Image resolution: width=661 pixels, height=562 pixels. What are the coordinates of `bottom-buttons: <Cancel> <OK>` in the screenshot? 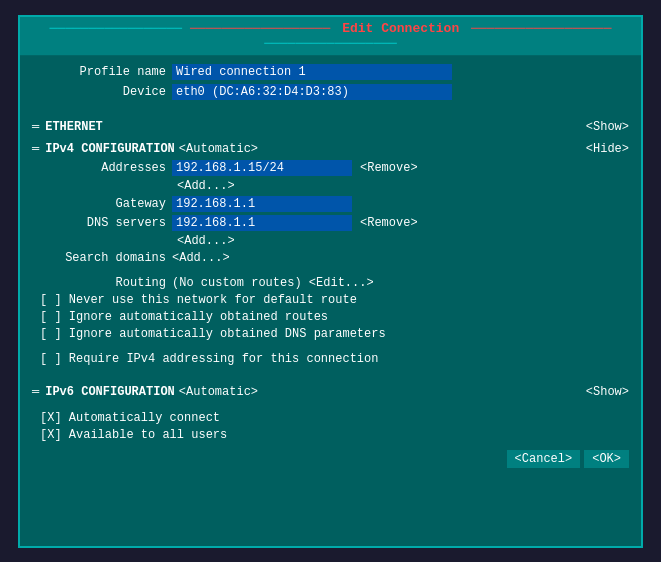 It's located at (330, 459).